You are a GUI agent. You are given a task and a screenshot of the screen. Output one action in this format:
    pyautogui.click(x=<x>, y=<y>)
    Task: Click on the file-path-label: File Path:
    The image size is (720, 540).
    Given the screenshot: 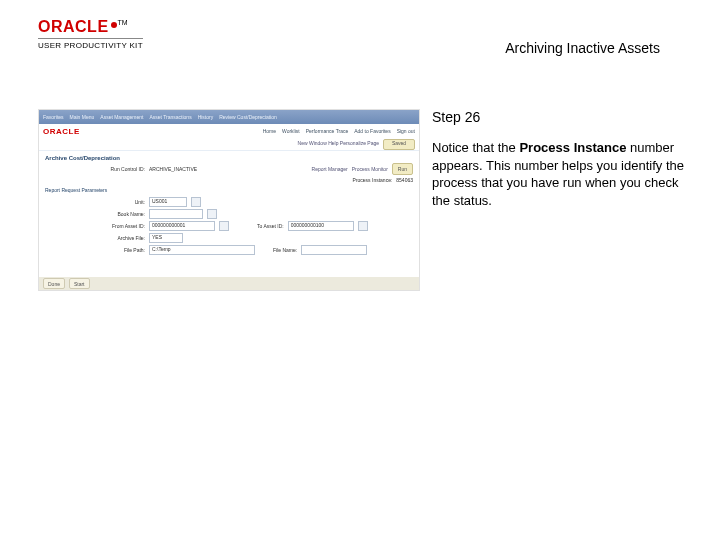 What is the action you would take?
    pyautogui.click(x=95, y=250)
    